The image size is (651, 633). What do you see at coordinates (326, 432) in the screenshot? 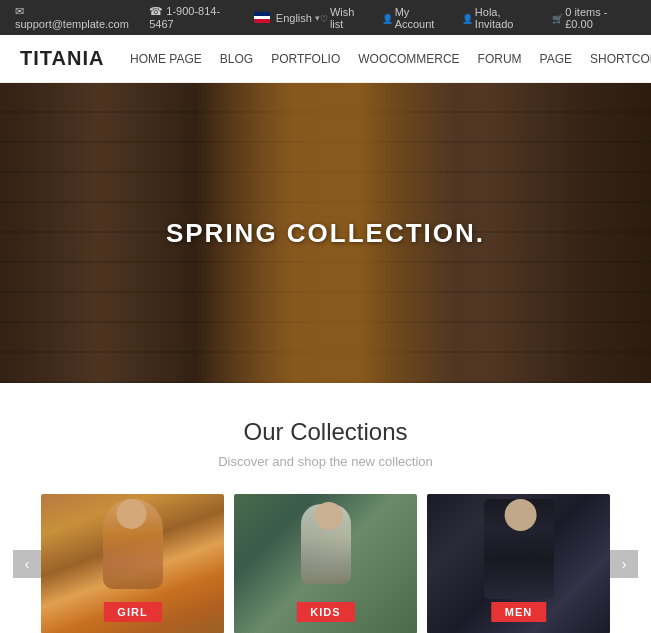
I see `collections-title: Our Collections` at bounding box center [326, 432].